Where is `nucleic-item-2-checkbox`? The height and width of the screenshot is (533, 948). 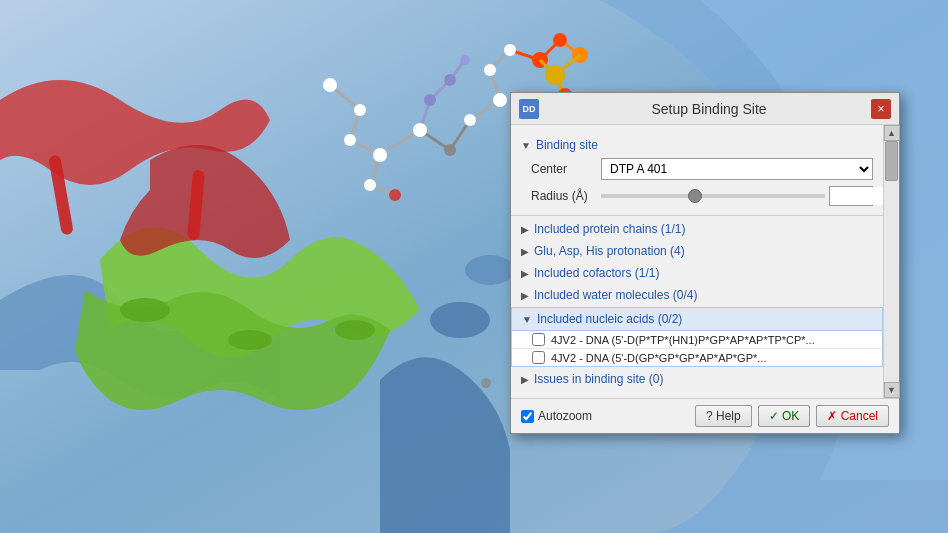 nucleic-item-2-checkbox is located at coordinates (538, 358).